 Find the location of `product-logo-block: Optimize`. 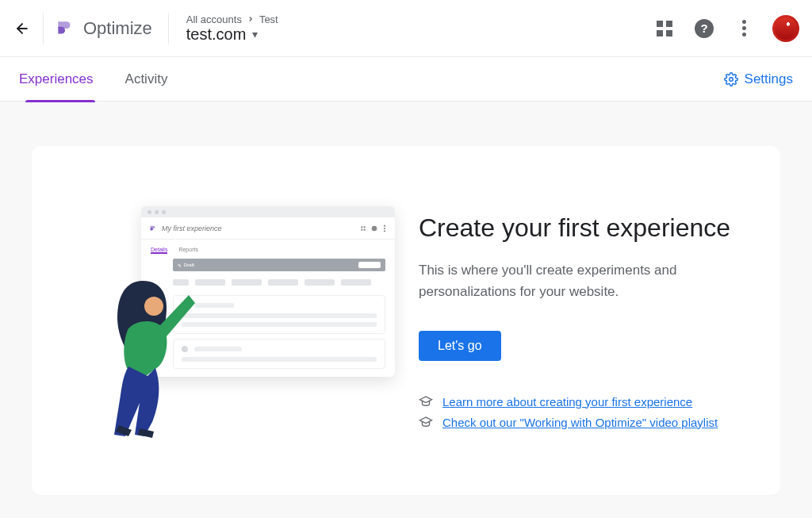

product-logo-block: Optimize is located at coordinates (103, 29).